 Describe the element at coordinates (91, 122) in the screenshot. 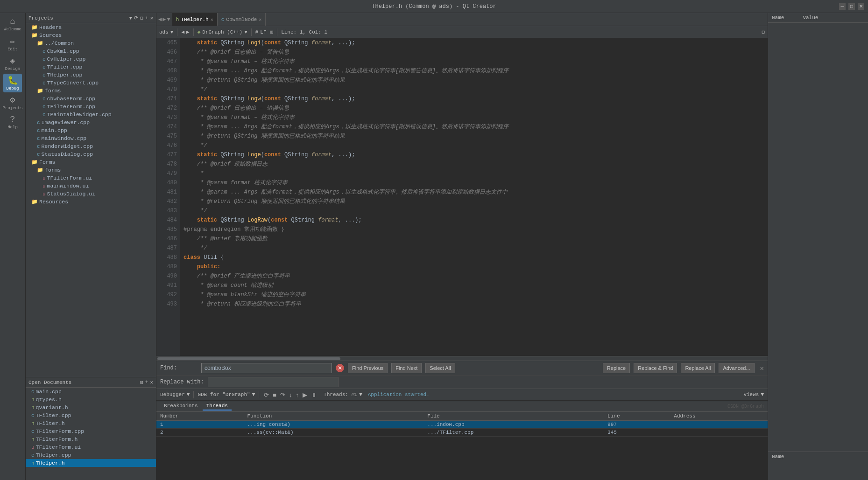

I see `tree-item-imageviewer: cImageViewer.cpp` at that location.